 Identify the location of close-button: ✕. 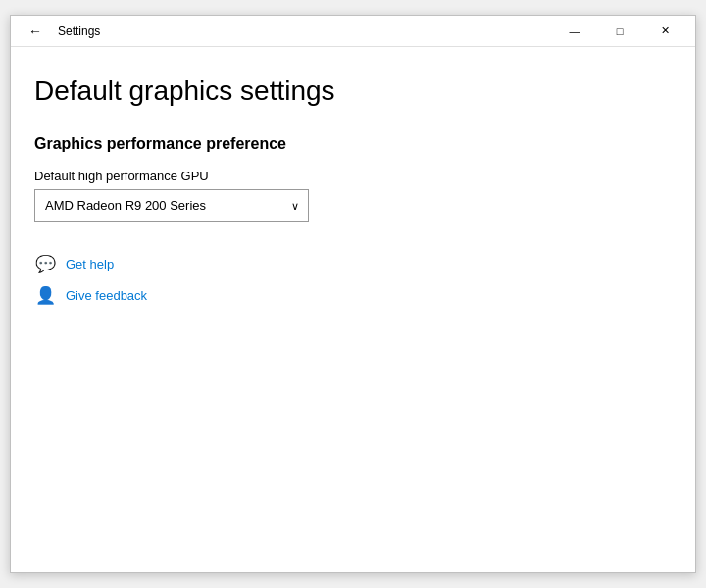
(665, 31).